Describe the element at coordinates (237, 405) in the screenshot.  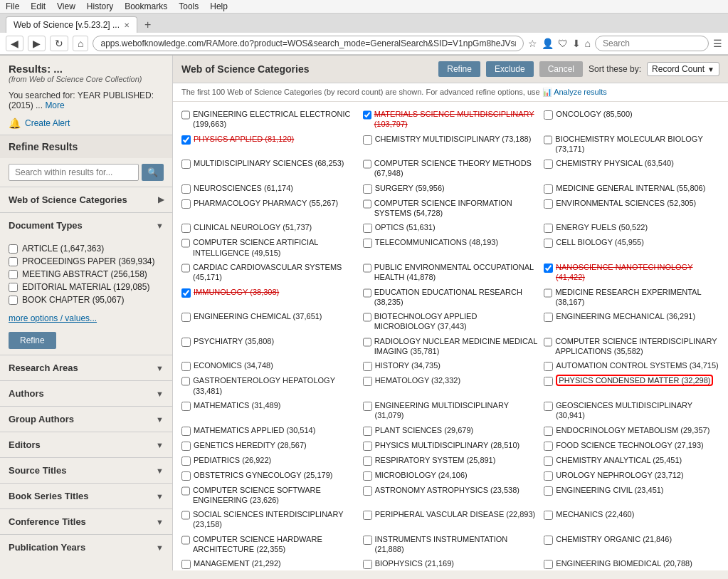
I see `category-label: MATHEMATICS (31,489)` at that location.